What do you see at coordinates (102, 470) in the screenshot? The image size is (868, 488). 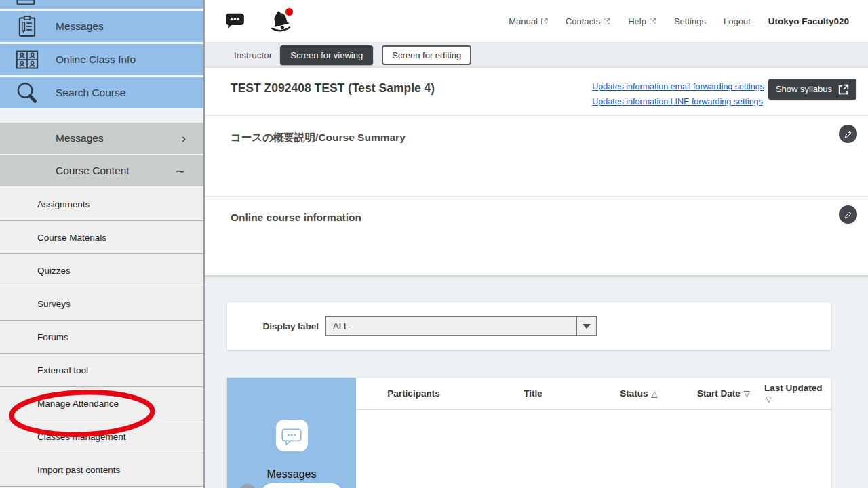 I see `sidebar-item-import-past-contents: Import past contents` at bounding box center [102, 470].